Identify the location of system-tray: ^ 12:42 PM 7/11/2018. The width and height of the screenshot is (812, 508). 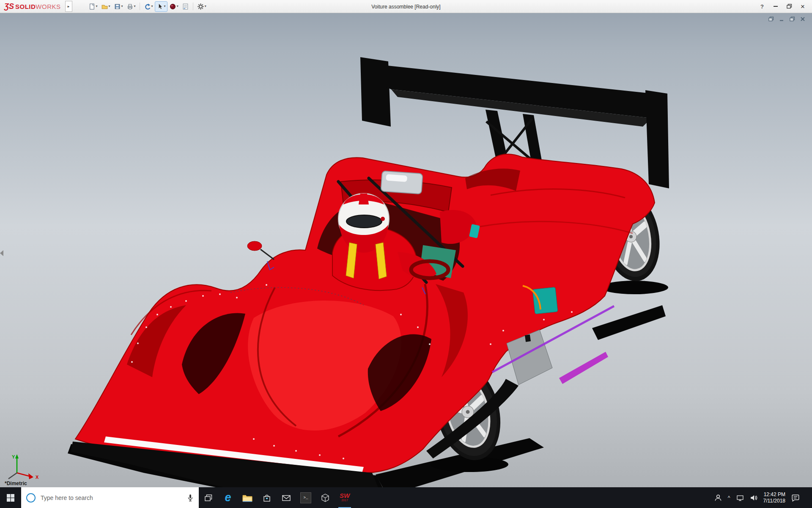
(763, 498).